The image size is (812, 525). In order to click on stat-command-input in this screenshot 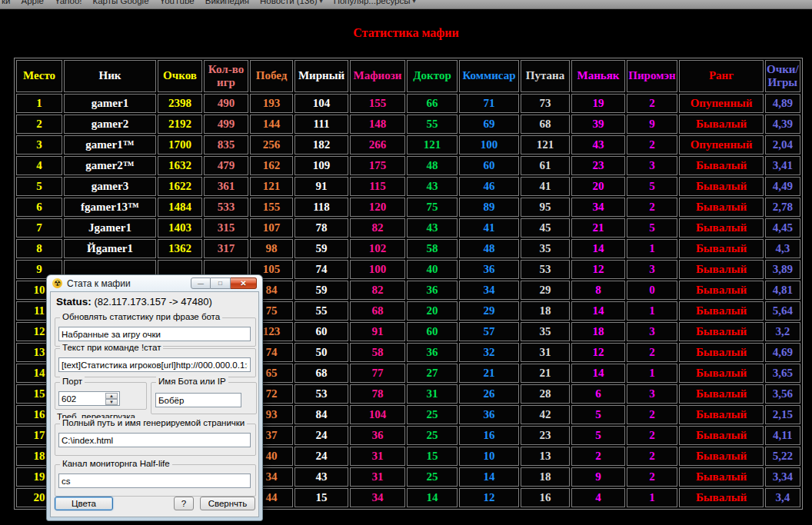, I will do `click(155, 364)`.